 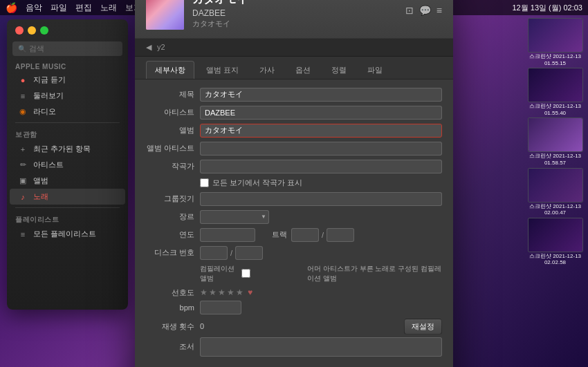 What do you see at coordinates (249, 253) in the screenshot?
I see `disc-total-input` at bounding box center [249, 253].